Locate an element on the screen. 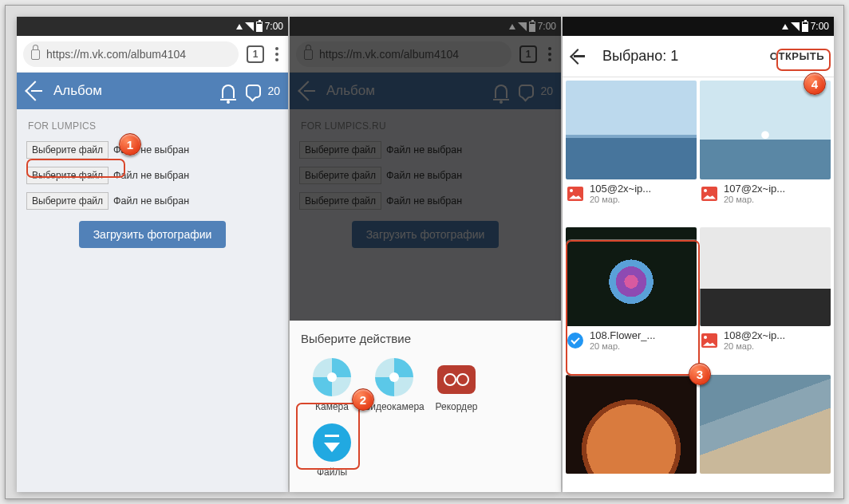 The height and width of the screenshot is (504, 849). callout-number-1: 1 is located at coordinates (130, 144).